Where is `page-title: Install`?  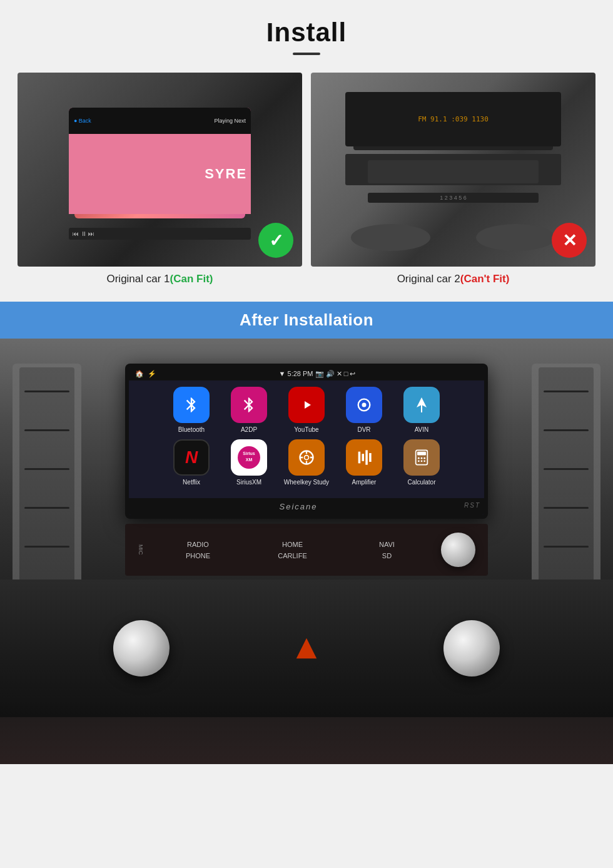
page-title: Install is located at coordinates (306, 33).